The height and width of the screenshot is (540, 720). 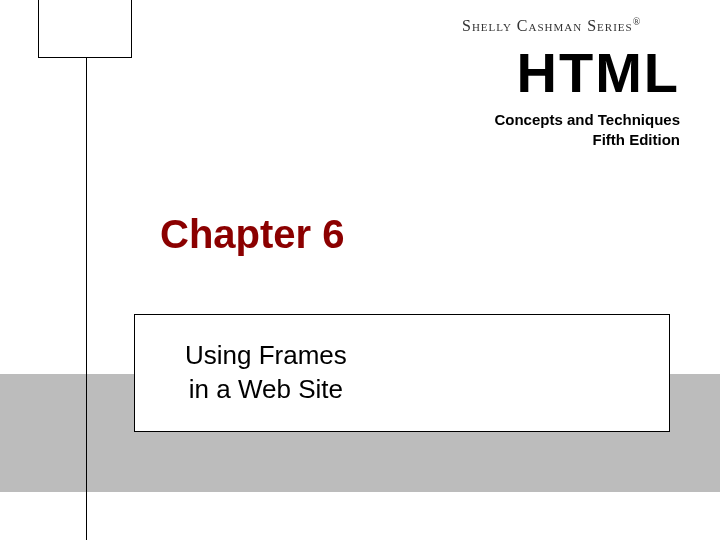 I want to click on book-title-block: HTML, so click(x=598, y=72).